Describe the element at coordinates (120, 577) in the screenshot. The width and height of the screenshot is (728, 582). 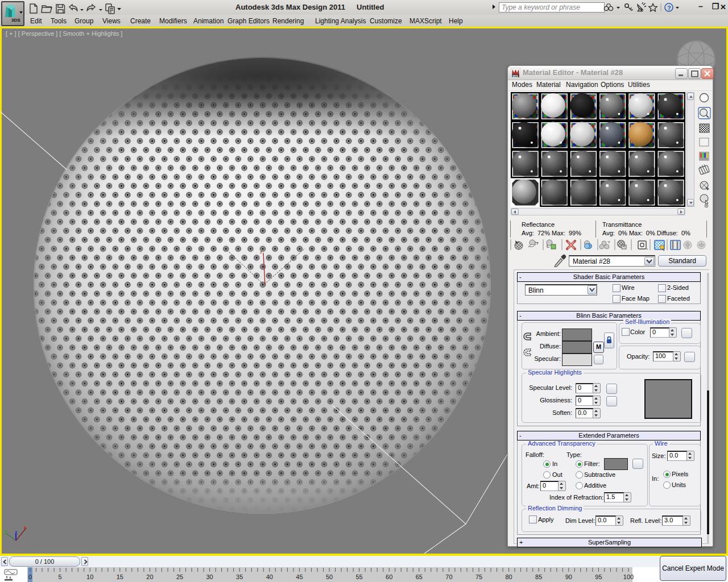
I see `svg-text: 15` at that location.